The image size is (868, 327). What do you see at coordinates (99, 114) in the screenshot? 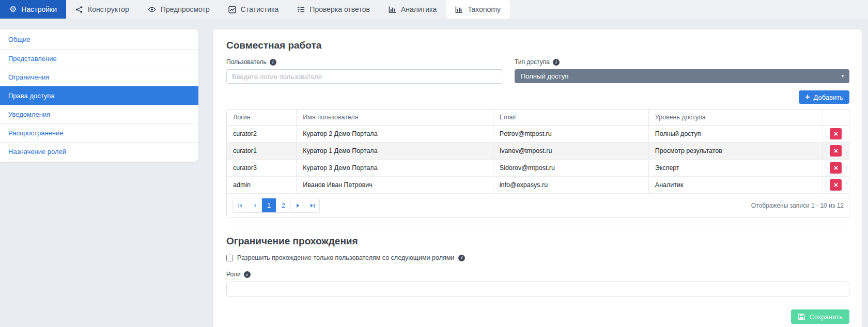
I see `sidebar-item-notifications: Уведомления` at bounding box center [99, 114].